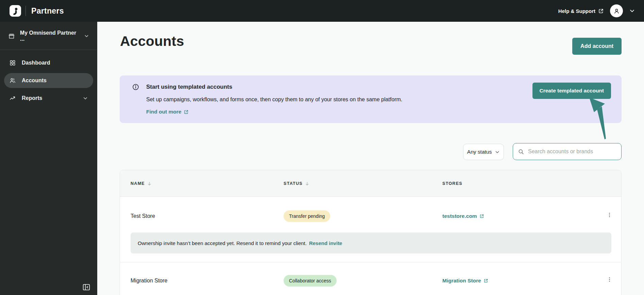 The height and width of the screenshot is (295, 644). What do you see at coordinates (12, 36) in the screenshot?
I see `storefront-icon` at bounding box center [12, 36].